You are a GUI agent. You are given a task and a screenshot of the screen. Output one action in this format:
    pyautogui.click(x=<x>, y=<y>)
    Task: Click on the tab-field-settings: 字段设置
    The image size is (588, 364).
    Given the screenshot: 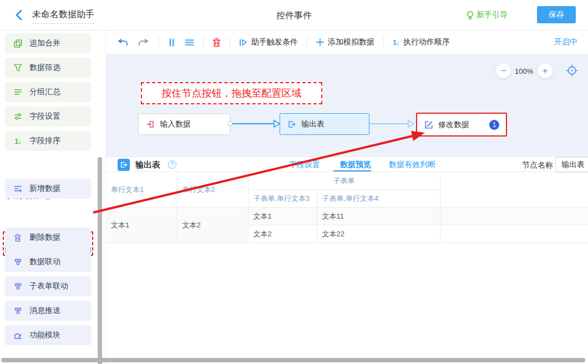 What is the action you would take?
    pyautogui.click(x=305, y=165)
    